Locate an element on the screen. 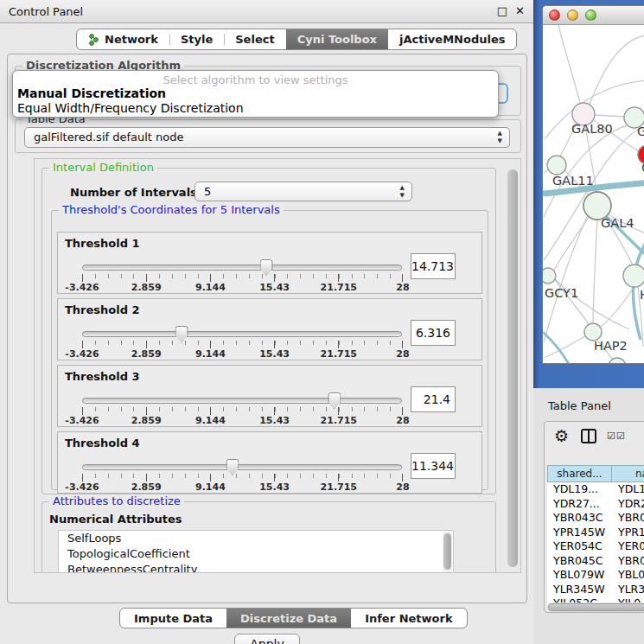  threshold-2-value-field: 6.316 is located at coordinates (433, 333).